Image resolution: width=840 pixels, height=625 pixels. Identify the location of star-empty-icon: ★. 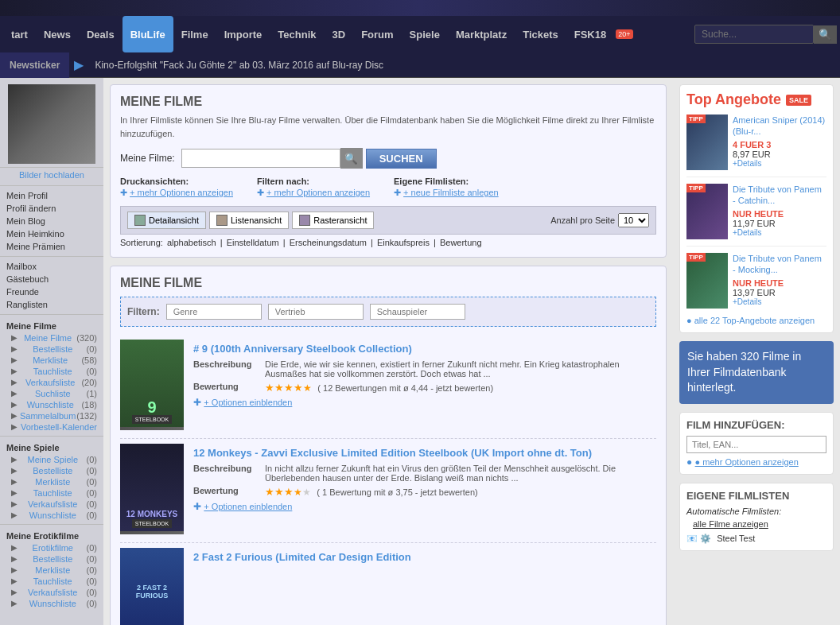
(307, 492).